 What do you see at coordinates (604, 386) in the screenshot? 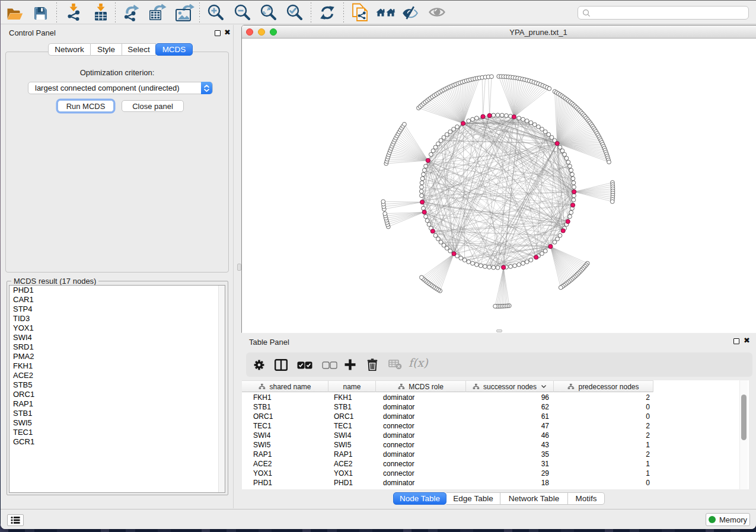
I see `column-header-predecessor-nodes: predecessor nodes` at bounding box center [604, 386].